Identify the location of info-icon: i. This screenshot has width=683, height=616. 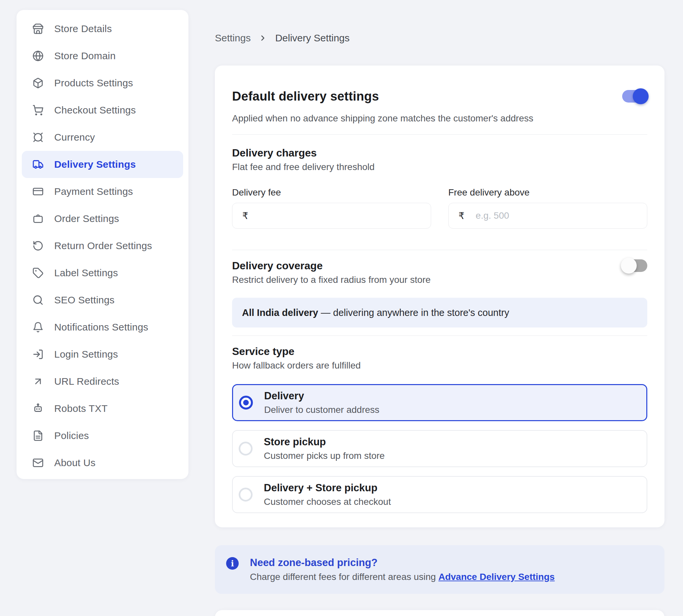
(232, 563).